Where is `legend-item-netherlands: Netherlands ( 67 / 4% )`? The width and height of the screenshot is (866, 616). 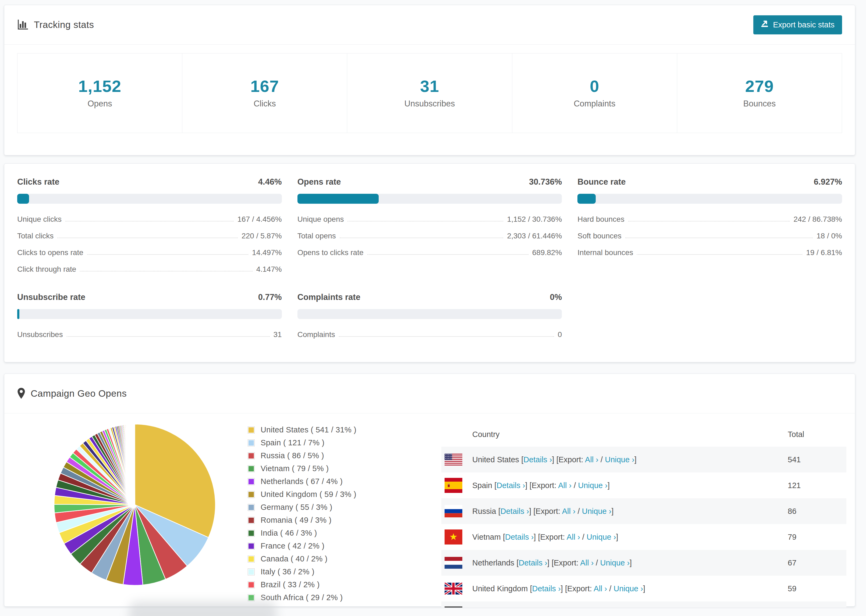 legend-item-netherlands: Netherlands ( 67 / 4% ) is located at coordinates (302, 482).